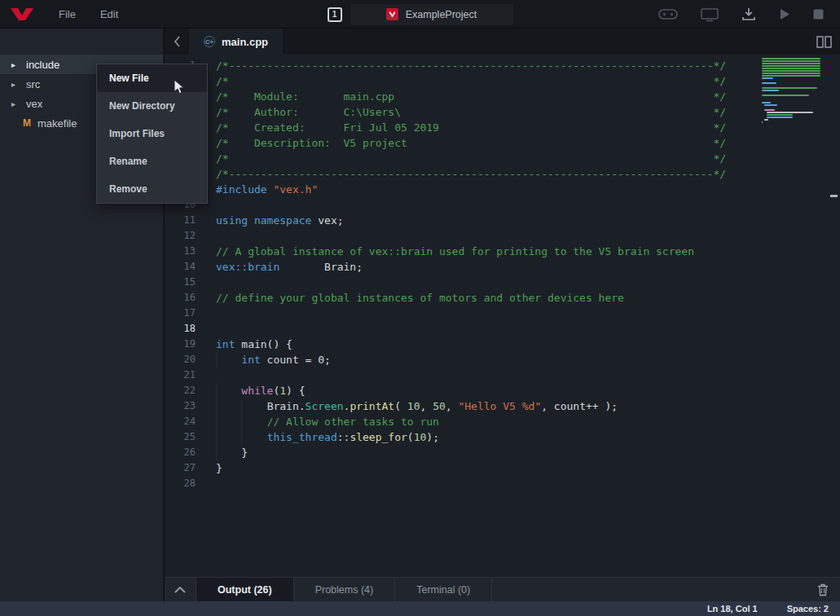 The height and width of the screenshot is (616, 840). I want to click on line-number: 27, so click(180, 468).